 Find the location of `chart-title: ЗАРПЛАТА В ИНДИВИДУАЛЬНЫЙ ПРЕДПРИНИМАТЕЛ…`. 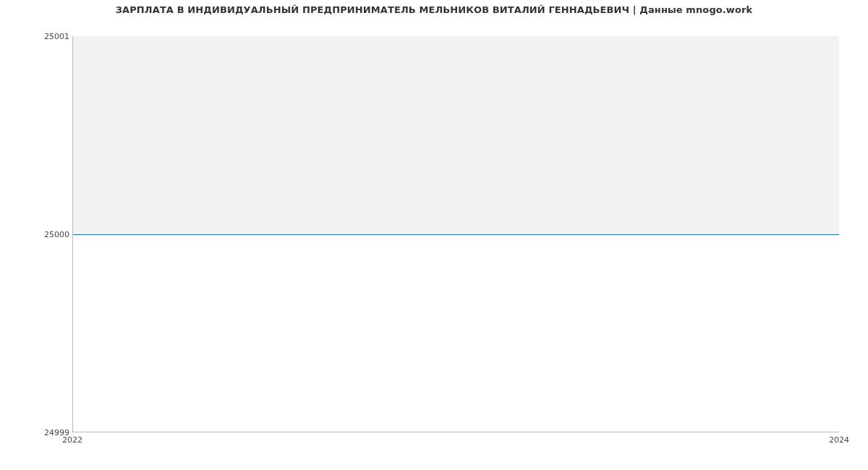

chart-title: ЗАРПЛАТА В ИНДИВИДУАЛЬНЫЙ ПРЕДПРИНИМАТЕЛ… is located at coordinates (434, 10).